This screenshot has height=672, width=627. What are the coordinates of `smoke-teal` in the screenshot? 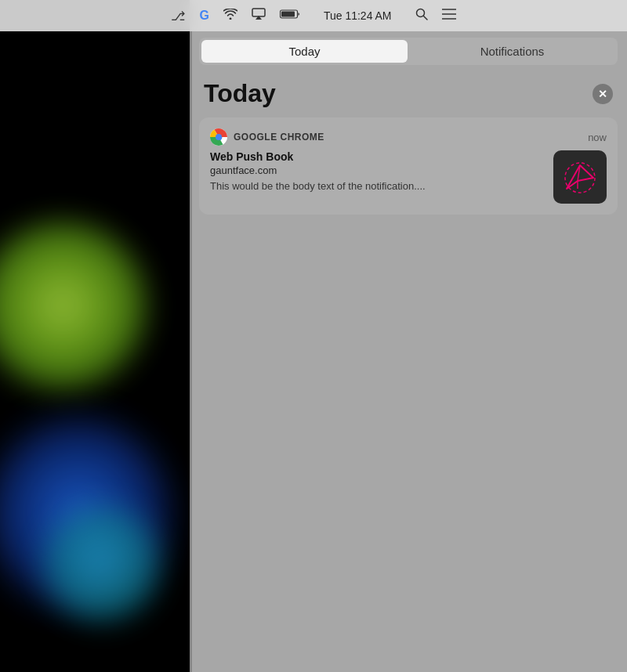 It's located at (102, 564).